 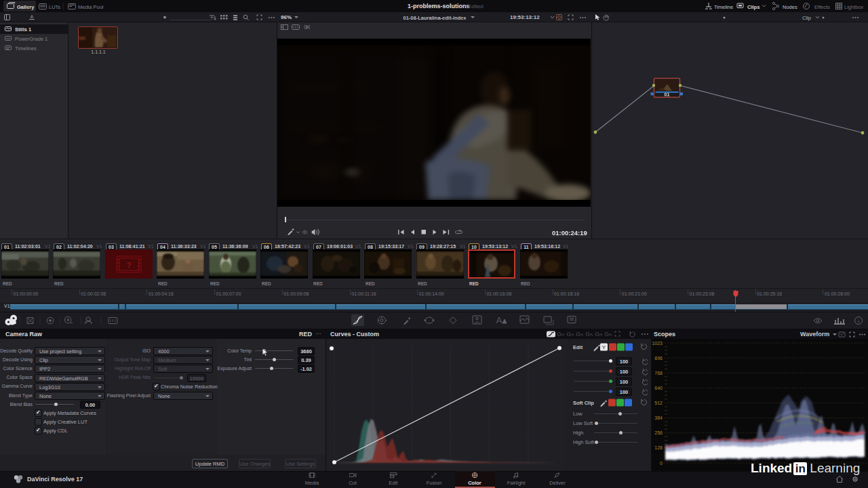 I want to click on svg-text: Y, so click(x=604, y=347).